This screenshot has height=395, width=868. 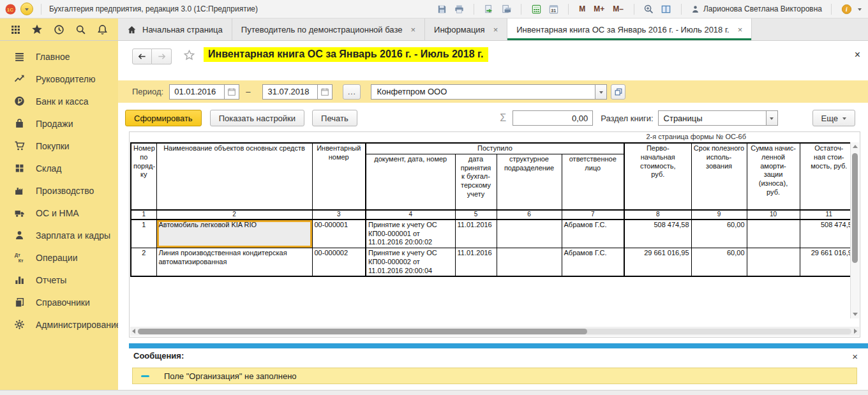 I want to click on cell-residual-cost: 29 661 016,95, so click(x=825, y=263).